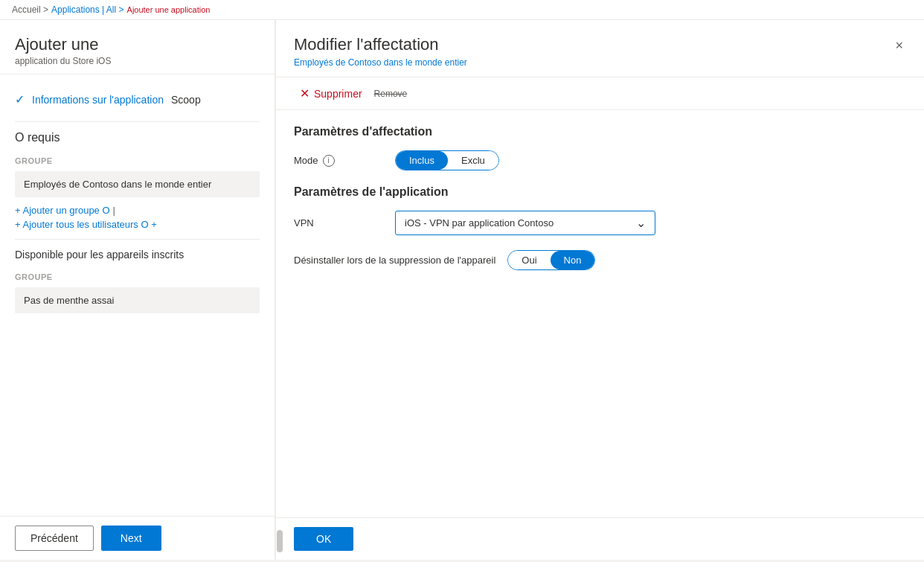 The width and height of the screenshot is (924, 562). I want to click on remove-sub-label: Remove, so click(391, 94).